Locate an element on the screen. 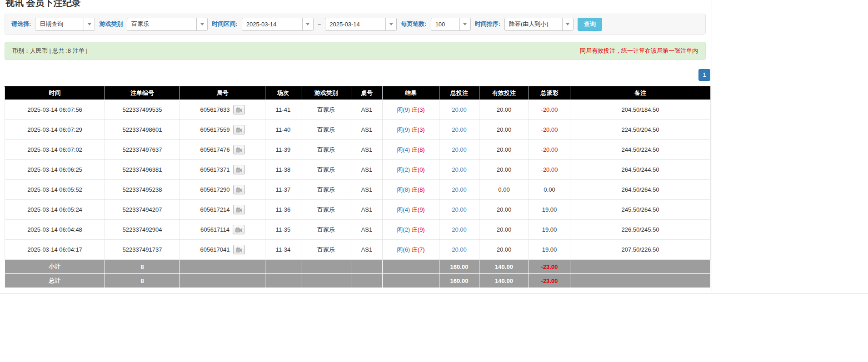 This screenshot has width=868, height=362. table-row: 2025-03-14 06:04:17522337491737605617041… is located at coordinates (358, 250).